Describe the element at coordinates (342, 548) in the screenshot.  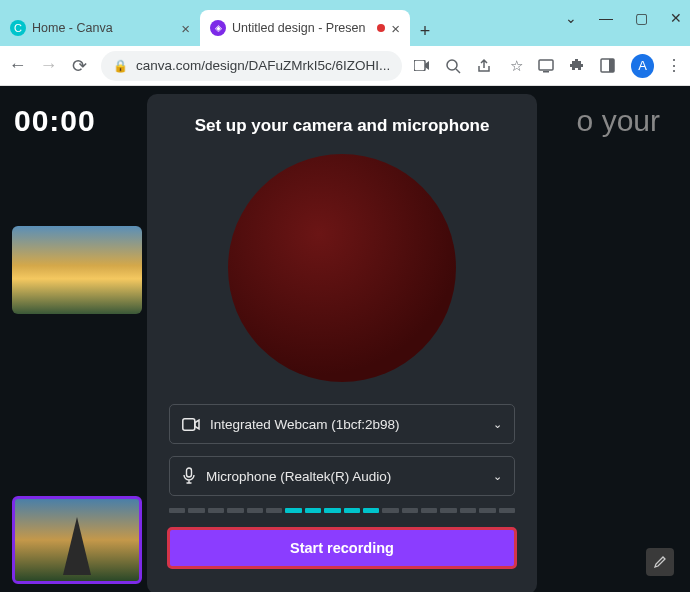
I see `start-recording-label: Start recording` at that location.